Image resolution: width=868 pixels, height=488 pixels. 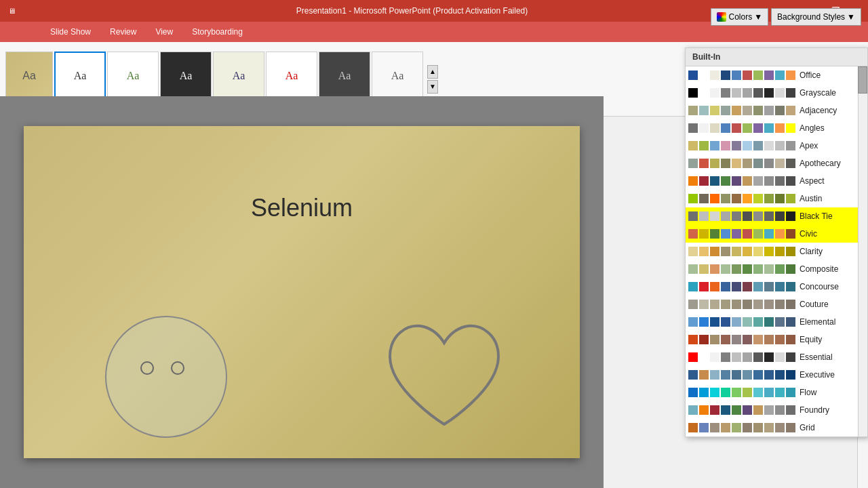 I want to click on color-row-name: Flow, so click(x=832, y=392).